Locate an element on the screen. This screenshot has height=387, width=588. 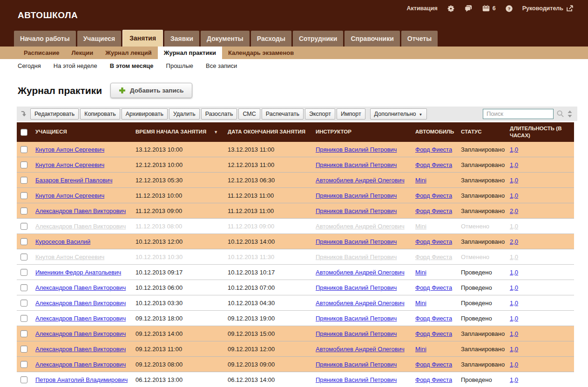
toolbar-button-1: Редактировать is located at coordinates (54, 114).